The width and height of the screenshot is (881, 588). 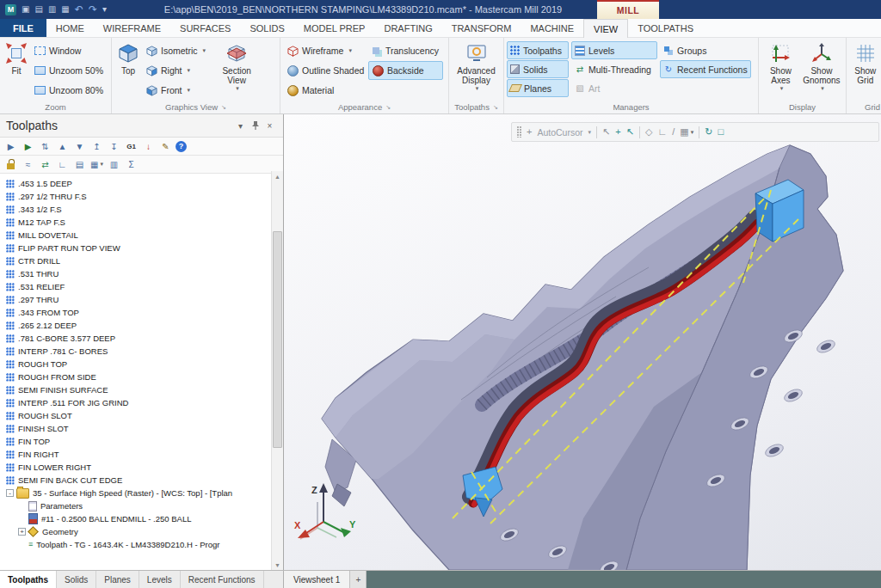 I want to click on toolpath-group-item: .531 THRU, so click(x=138, y=273).